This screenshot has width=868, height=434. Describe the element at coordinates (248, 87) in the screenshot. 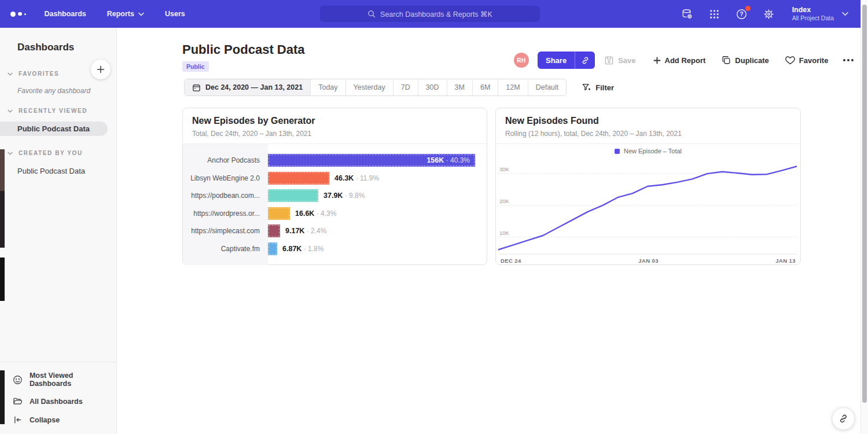

I see `date-range-button: Dec 24, 2020 — Jan 13, 2021` at that location.